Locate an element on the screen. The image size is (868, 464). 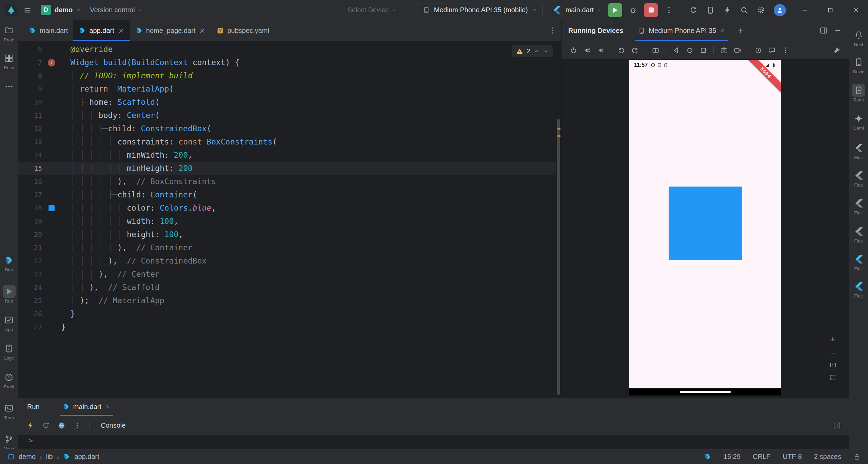
select-device-dropdown: Select Device is located at coordinates (372, 10).